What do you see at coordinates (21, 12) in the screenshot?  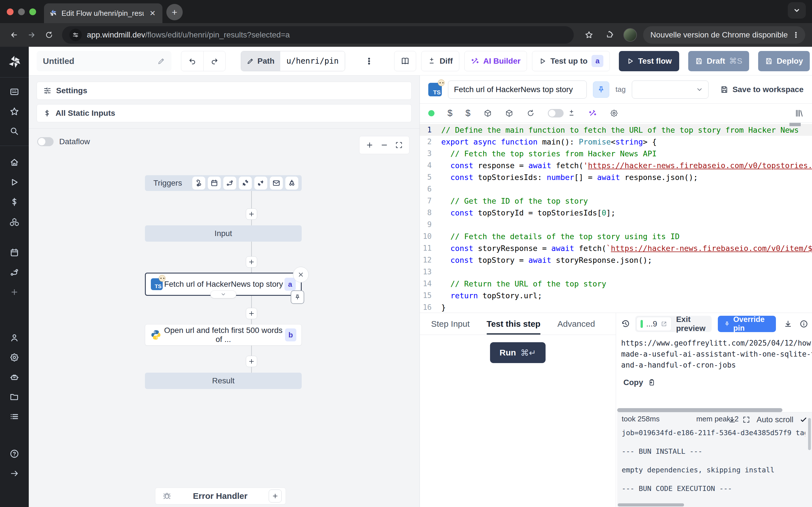 I see `minimize-window-button` at bounding box center [21, 12].